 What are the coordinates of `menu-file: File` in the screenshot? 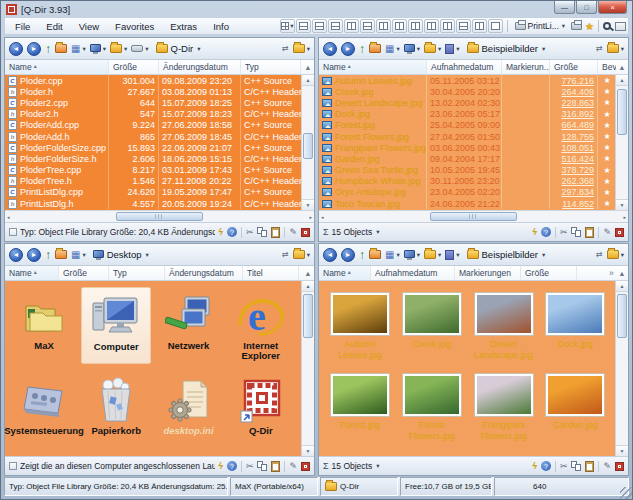 It's located at (22, 26).